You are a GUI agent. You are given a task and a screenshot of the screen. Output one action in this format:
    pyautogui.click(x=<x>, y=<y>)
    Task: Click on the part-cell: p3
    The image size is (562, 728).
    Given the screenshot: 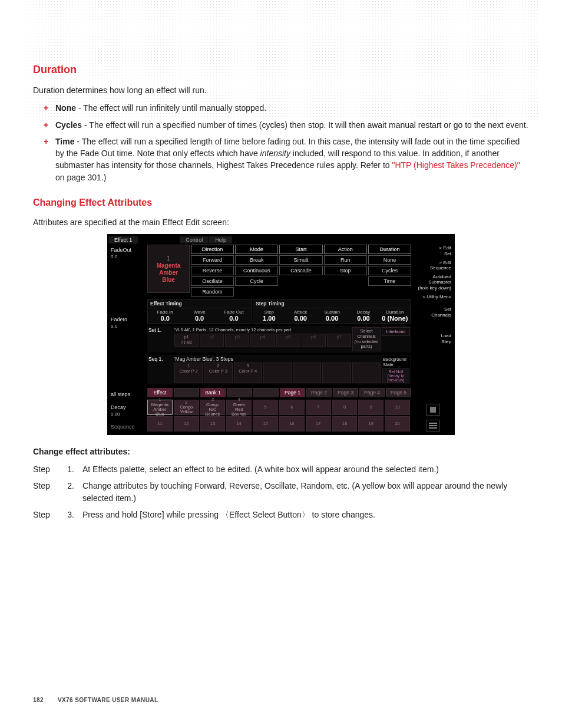 What is the action you would take?
    pyautogui.click(x=237, y=340)
    